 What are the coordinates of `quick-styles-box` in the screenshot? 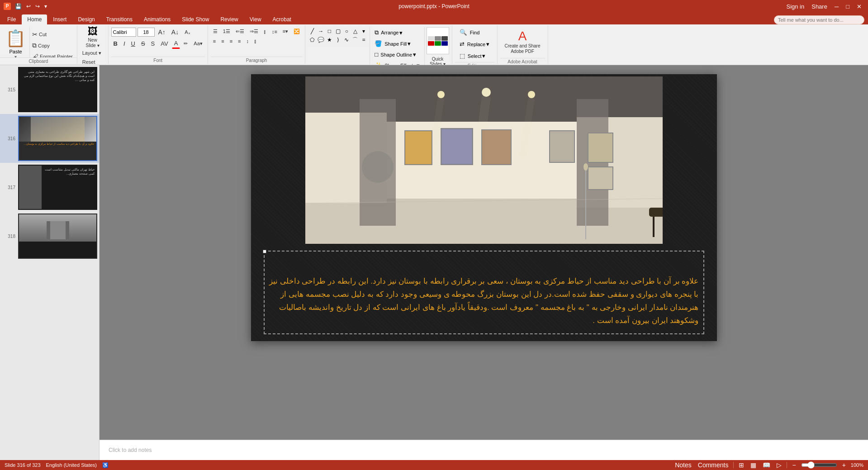 It's located at (438, 41).